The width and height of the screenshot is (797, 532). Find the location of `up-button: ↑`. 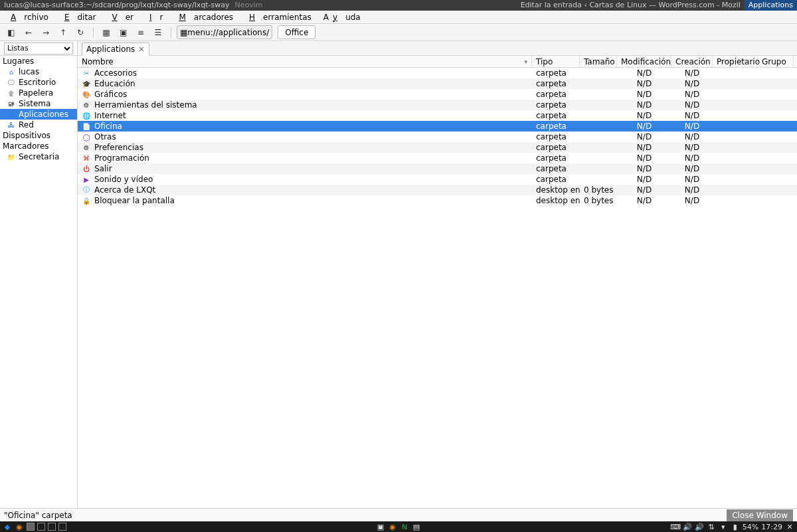

up-button: ↑ is located at coordinates (63, 33).